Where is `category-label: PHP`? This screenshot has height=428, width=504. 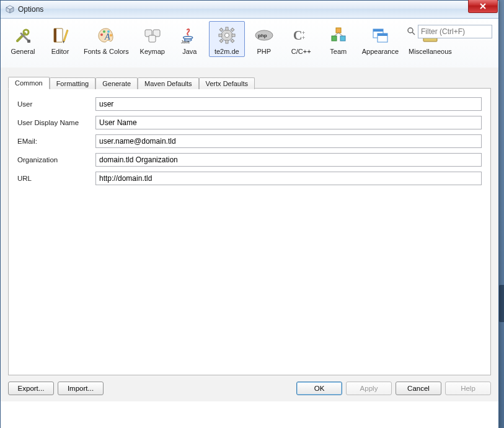 category-label: PHP is located at coordinates (264, 51).